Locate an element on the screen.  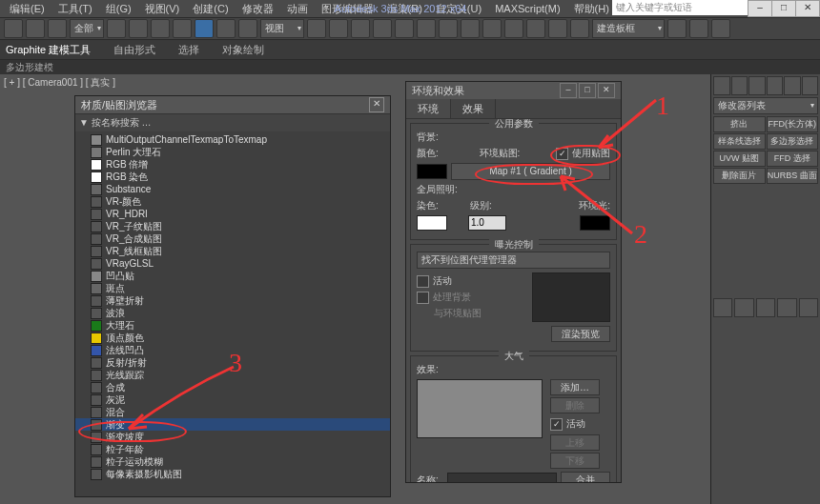
layers-button is located at coordinates (514, 29).